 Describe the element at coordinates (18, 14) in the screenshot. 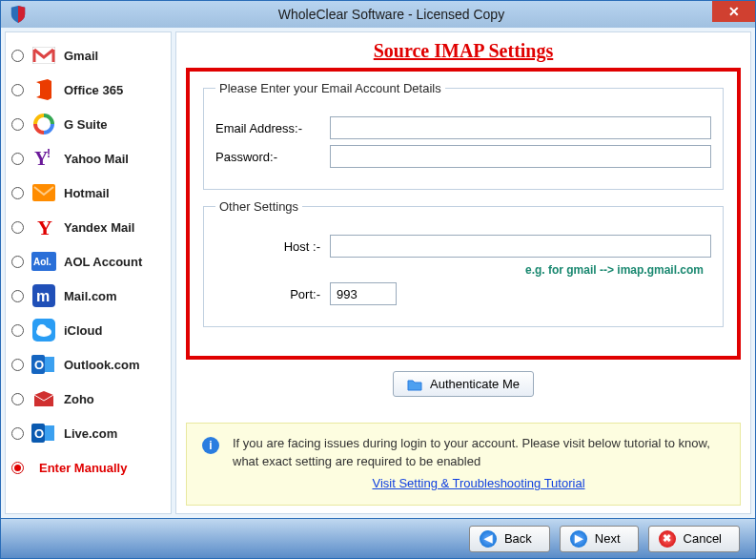

I see `app-icon` at that location.